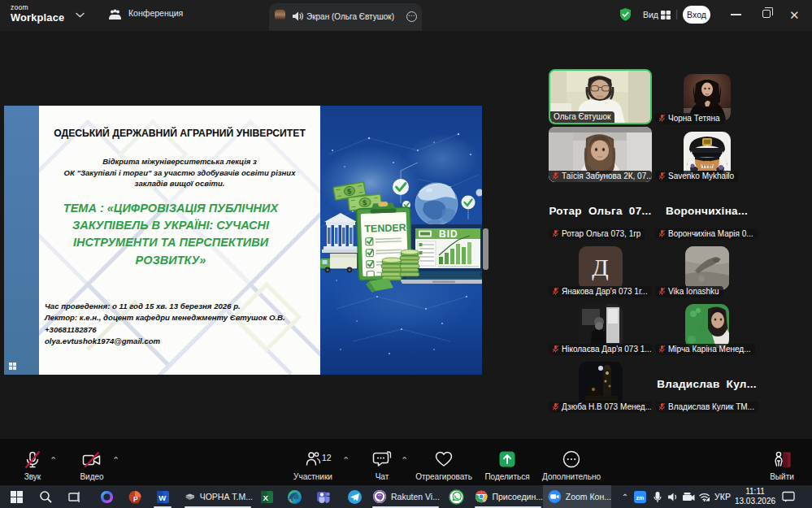  I want to click on svg-text: TENDER, so click(385, 228).